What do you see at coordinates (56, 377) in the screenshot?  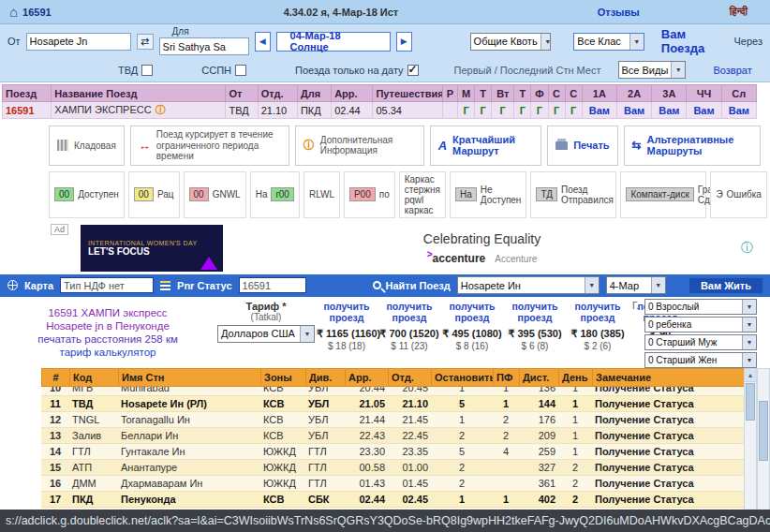 I see `station-header: #` at bounding box center [56, 377].